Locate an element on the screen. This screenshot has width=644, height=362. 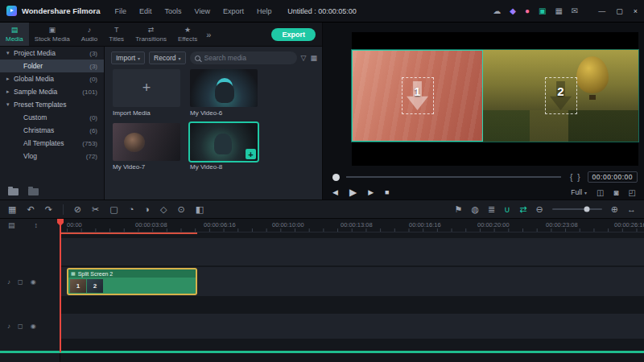
tab-media: ▤ Media is located at coordinates (14, 34).